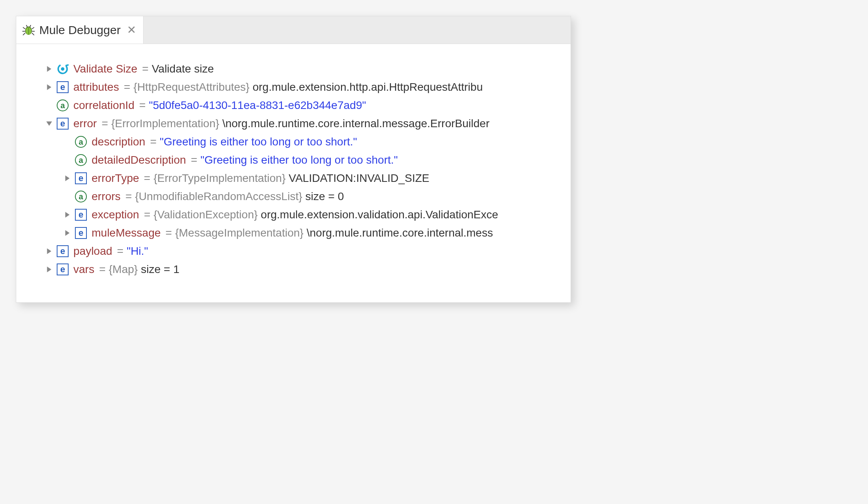 The width and height of the screenshot is (868, 504). Describe the element at coordinates (183, 69) in the screenshot. I see `var-value: Validate size` at that location.